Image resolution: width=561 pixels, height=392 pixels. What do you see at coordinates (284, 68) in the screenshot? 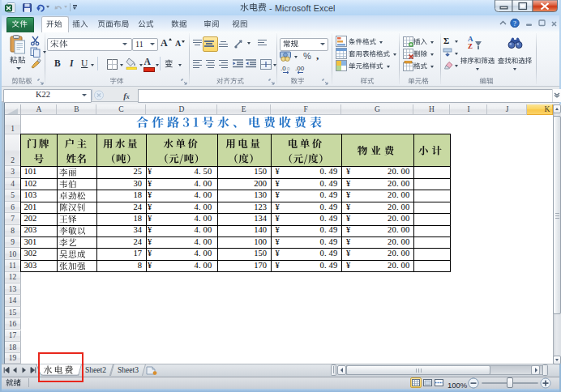
I see `svg-text: .0` at bounding box center [284, 68].